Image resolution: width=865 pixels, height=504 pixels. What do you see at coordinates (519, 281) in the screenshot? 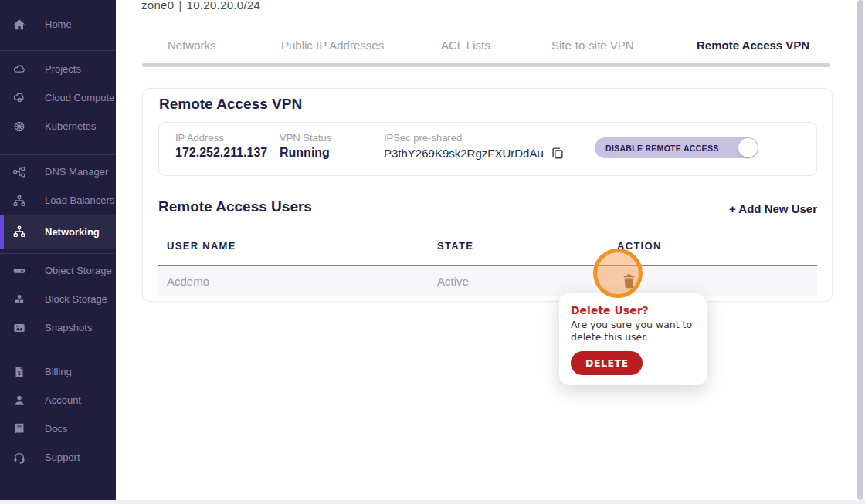
I see `cell-state: Active` at bounding box center [519, 281].